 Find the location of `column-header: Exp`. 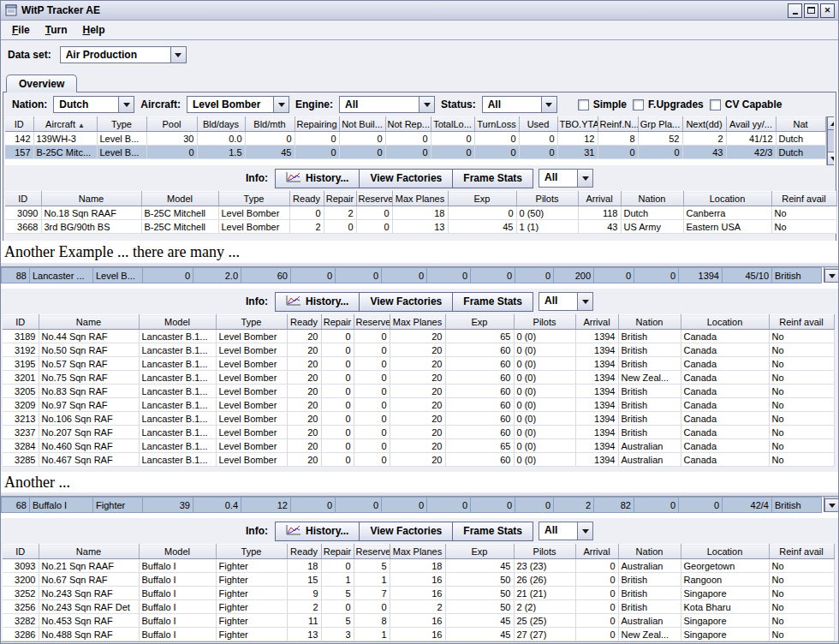

column-header: Exp is located at coordinates (482, 199).